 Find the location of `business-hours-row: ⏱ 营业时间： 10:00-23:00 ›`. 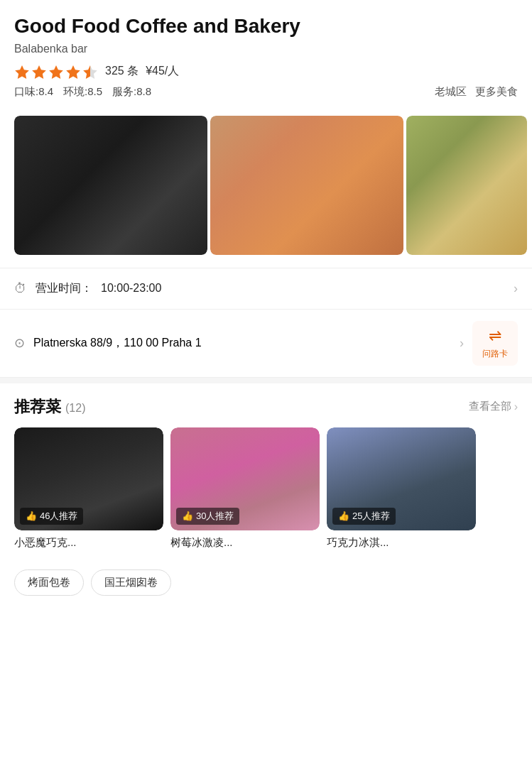

business-hours-row: ⏱ 营业时间： 10:00-23:00 › is located at coordinates (266, 289).